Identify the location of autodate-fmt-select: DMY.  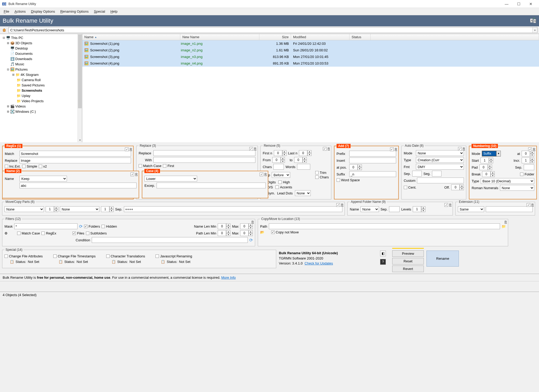
(440, 167).